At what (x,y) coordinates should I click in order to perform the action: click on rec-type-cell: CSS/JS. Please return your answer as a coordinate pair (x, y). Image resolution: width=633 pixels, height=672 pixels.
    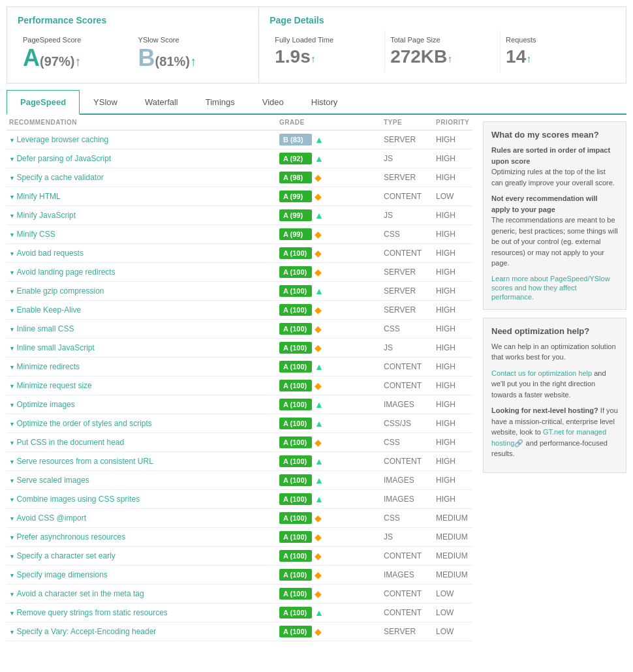
    Looking at the image, I should click on (407, 424).